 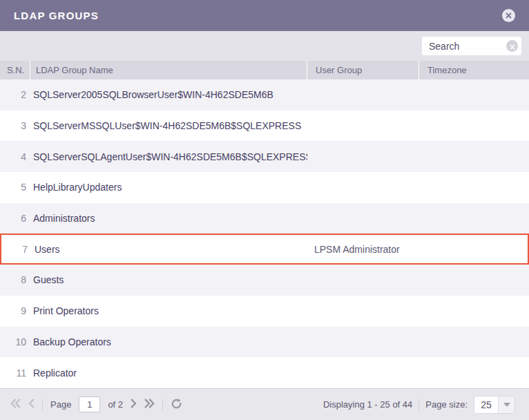 I want to click on table-row: 11 Replicator, so click(x=264, y=373).